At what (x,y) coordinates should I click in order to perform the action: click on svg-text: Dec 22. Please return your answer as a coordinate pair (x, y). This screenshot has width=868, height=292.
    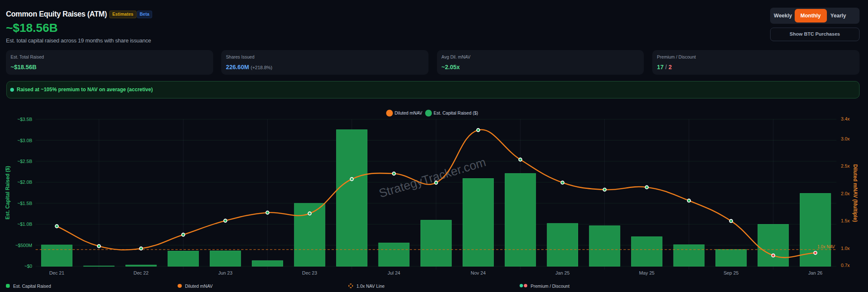
    Looking at the image, I should click on (141, 273).